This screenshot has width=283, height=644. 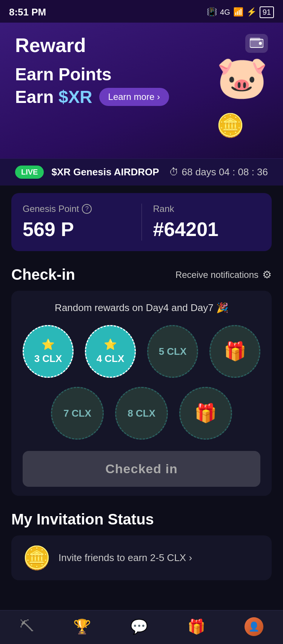 I want to click on vibrate-icon: 📳, so click(x=212, y=12).